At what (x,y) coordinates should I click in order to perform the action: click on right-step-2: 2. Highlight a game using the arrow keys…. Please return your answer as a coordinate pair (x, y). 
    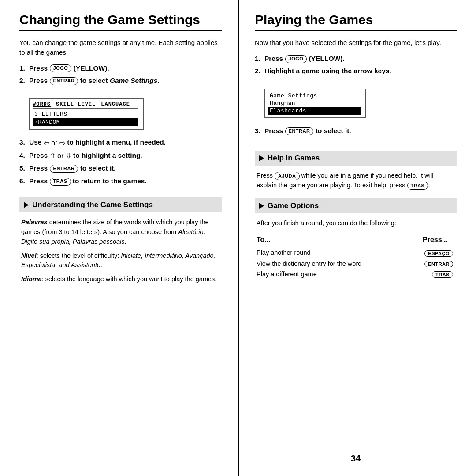
    Looking at the image, I should click on (356, 71).